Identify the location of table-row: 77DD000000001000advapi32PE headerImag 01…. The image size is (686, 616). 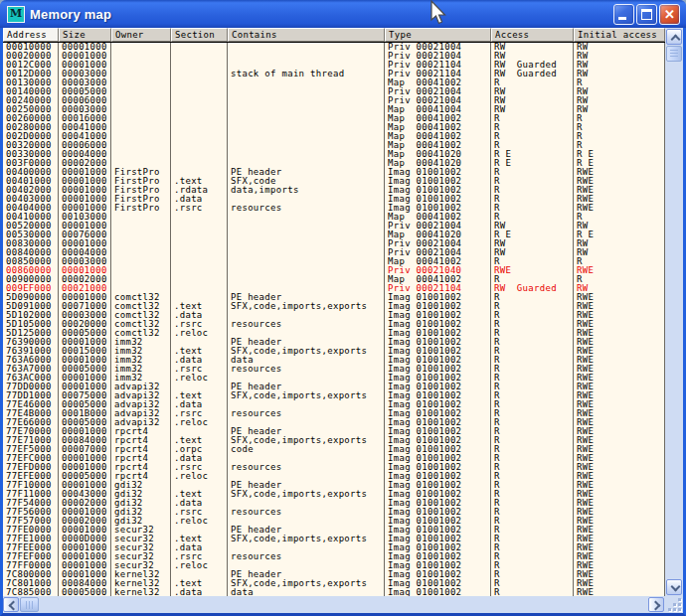
(334, 387).